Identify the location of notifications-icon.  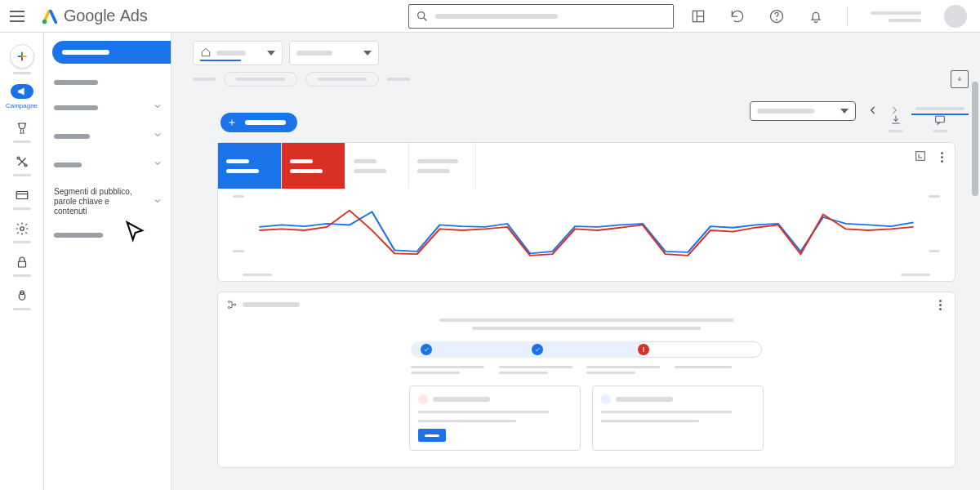
(816, 16).